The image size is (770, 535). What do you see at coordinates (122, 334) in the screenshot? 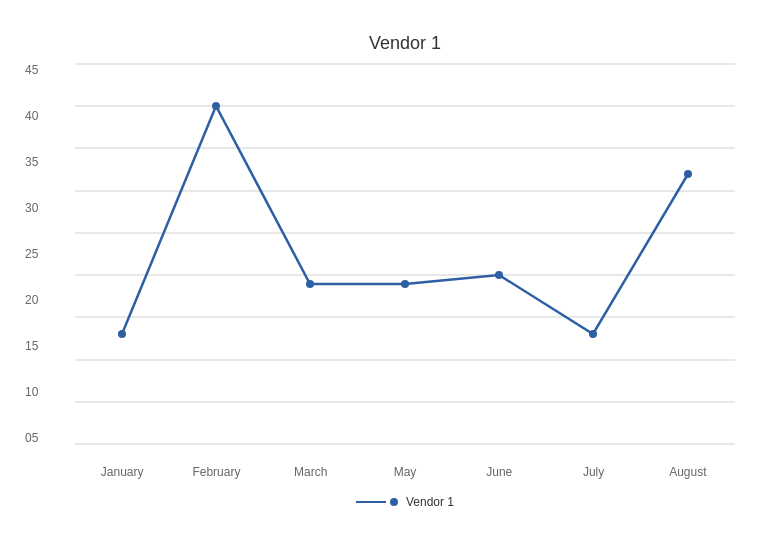
I see `dot-january` at bounding box center [122, 334].